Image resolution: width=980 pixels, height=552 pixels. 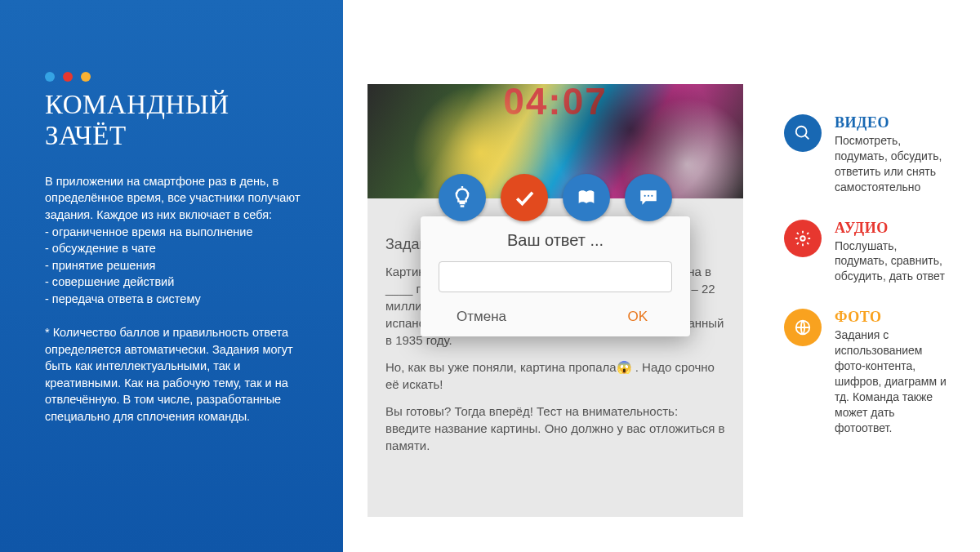 I want to click on feature-title: ФОТО, so click(x=893, y=317).